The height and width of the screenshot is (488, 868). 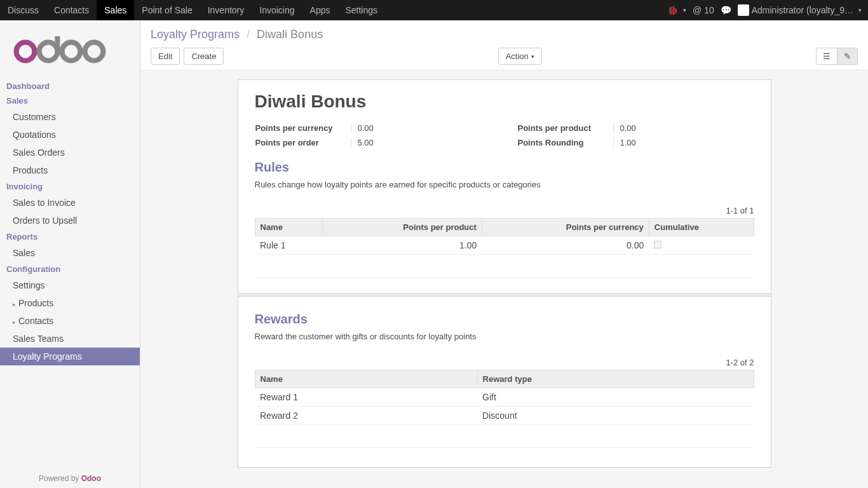 I want to click on breadcrumb-parent: Loyalty Programs, so click(x=195, y=34).